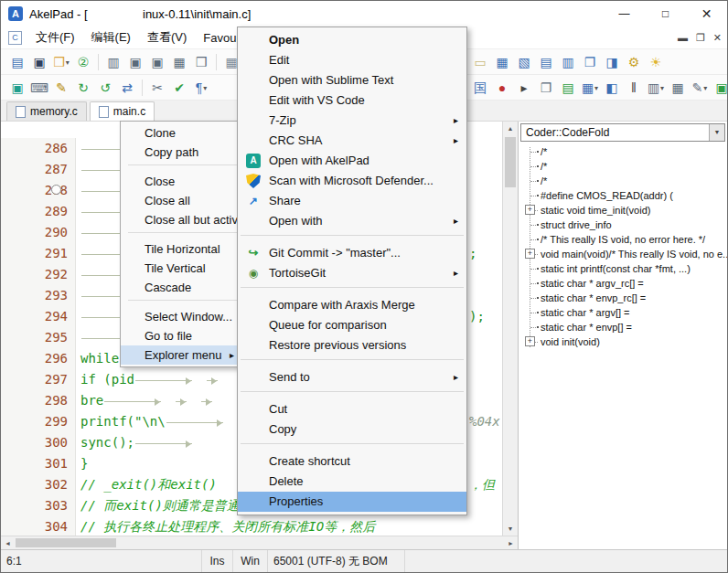  Describe the element at coordinates (656, 88) in the screenshot. I see `columns-icon: ▥ ▾` at that location.